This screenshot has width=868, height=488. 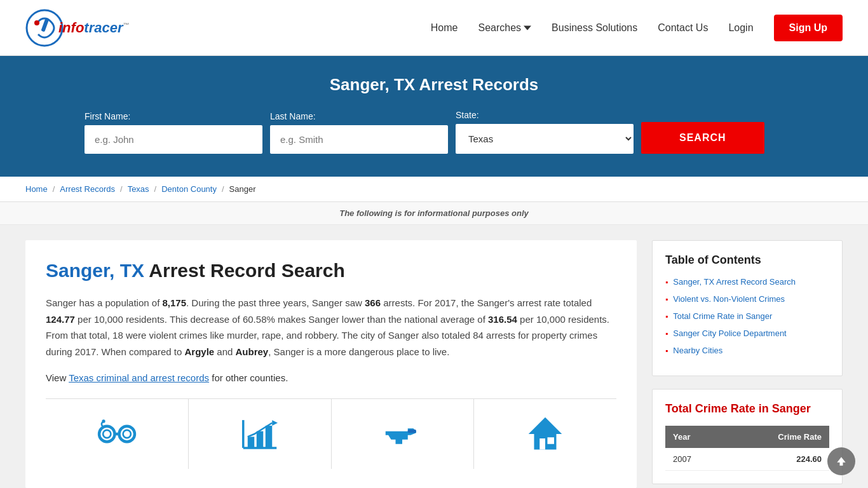 What do you see at coordinates (747, 308) in the screenshot?
I see `toc-box: Table of Contents Sanger, TX Arrest Reco…` at bounding box center [747, 308].